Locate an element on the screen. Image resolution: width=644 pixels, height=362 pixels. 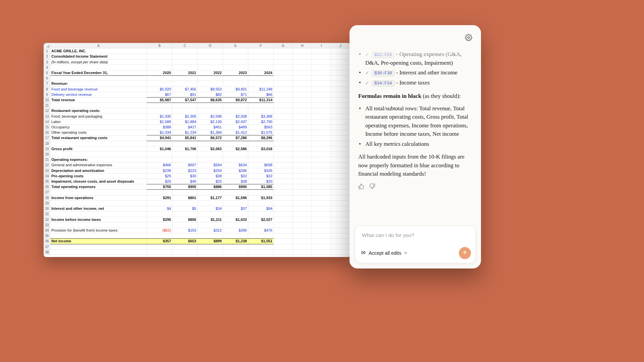
cell-J11 is located at coordinates (341, 106).